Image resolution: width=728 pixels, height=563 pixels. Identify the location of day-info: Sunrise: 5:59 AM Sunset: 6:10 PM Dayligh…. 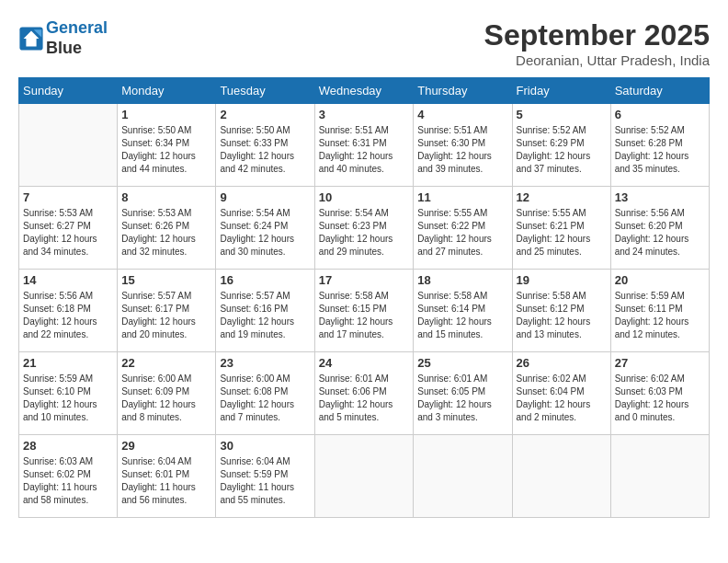
(68, 398).